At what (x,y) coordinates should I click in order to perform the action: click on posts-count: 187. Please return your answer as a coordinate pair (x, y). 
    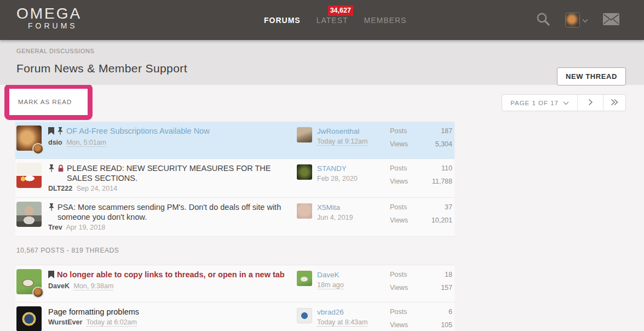
    Looking at the image, I should click on (447, 131).